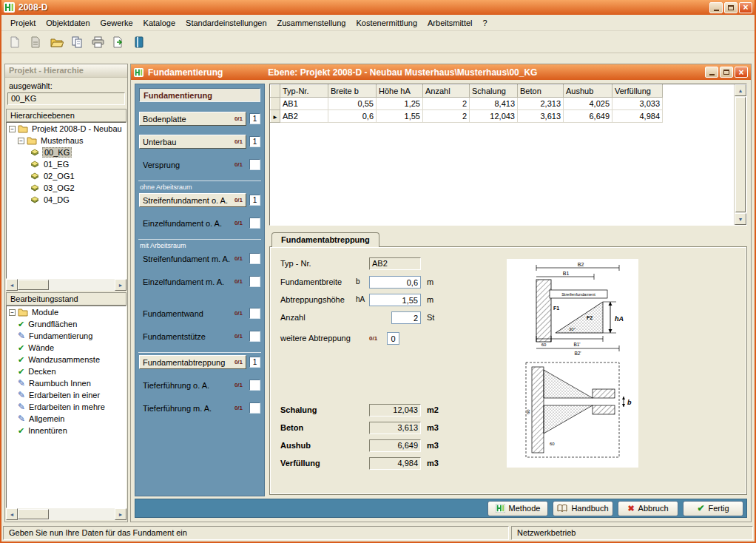 The height and width of the screenshot is (543, 756). Describe the element at coordinates (67, 407) in the screenshot. I see `module-label: Erdarbeiten in mehre` at that location.